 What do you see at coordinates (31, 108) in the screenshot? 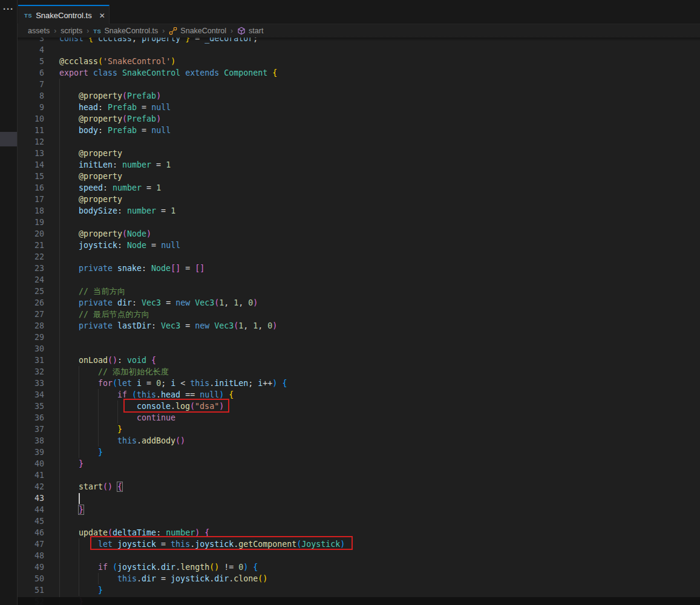
I see `line-number: 9` at bounding box center [31, 108].